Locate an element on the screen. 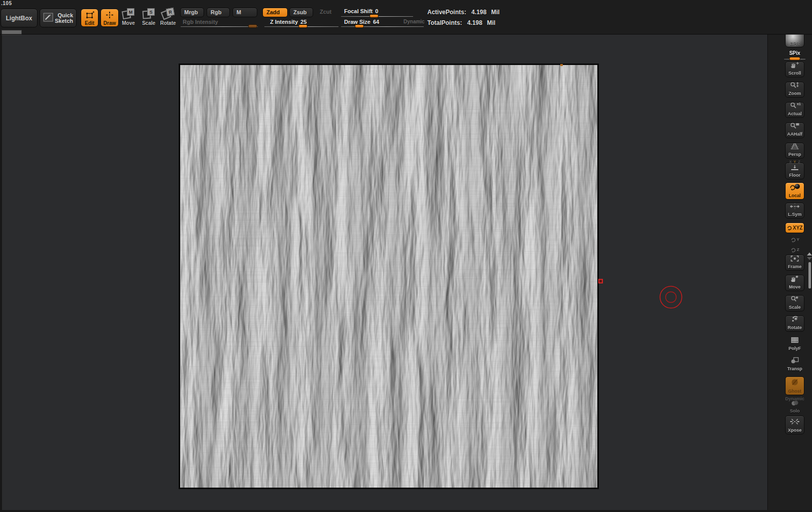 Image resolution: width=812 pixels, height=512 pixels. quick-sketch-label: Quick Sketch is located at coordinates (64, 18).